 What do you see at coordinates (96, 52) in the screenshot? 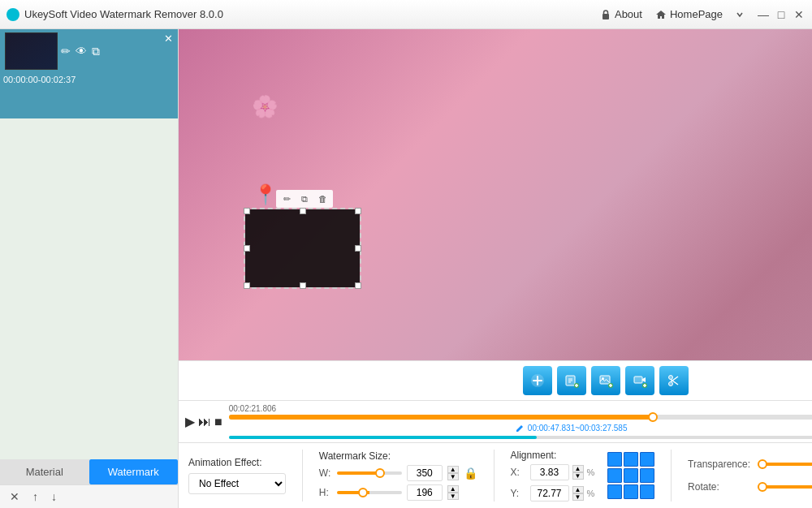
I see `copy-icon: ⧉` at bounding box center [96, 52].